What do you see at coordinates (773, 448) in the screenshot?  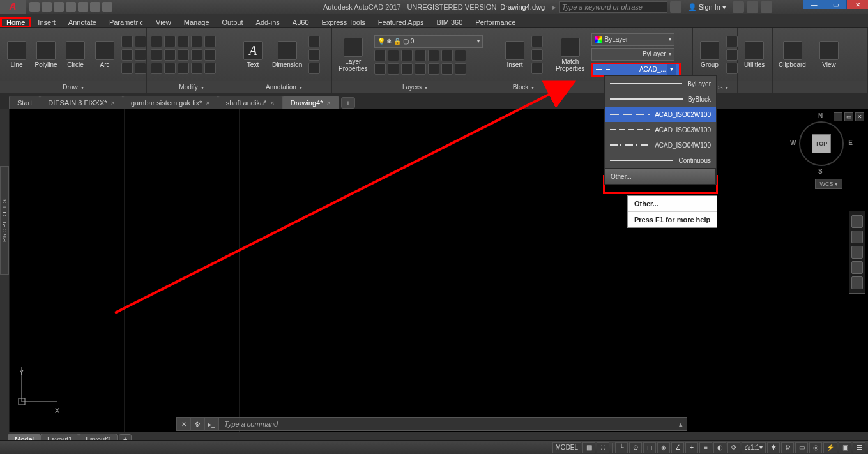 I see `status-annotation-icon: ✱` at bounding box center [773, 448].